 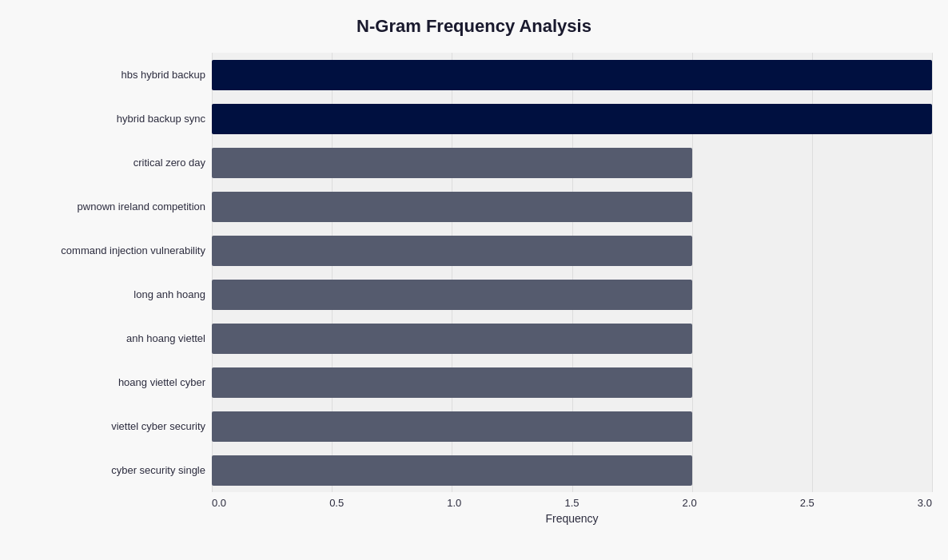 I want to click on x-tick: 1.0, so click(x=454, y=503).